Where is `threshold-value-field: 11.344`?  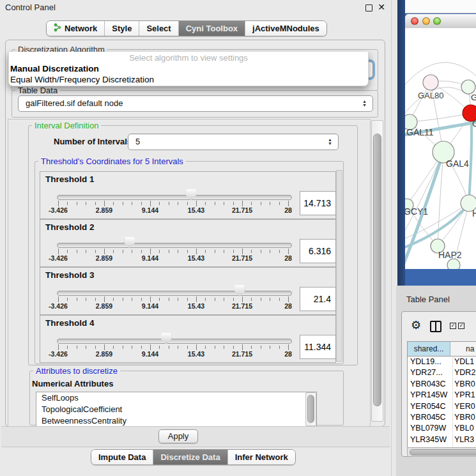 threshold-value-field: 11.344 is located at coordinates (318, 347).